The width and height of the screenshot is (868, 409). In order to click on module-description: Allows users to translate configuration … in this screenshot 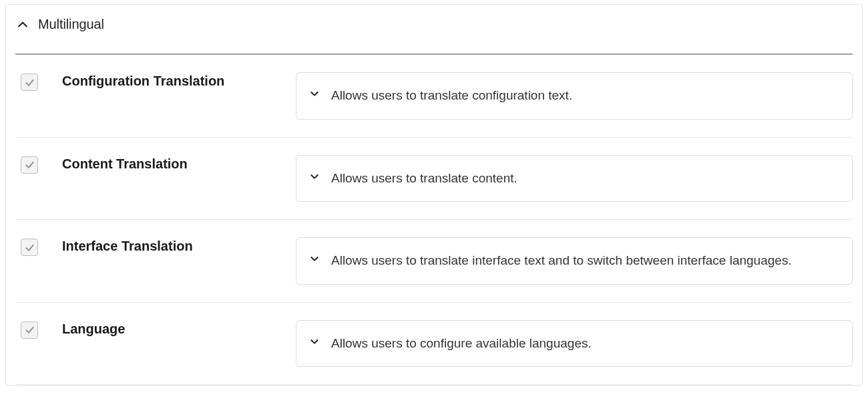, I will do `click(451, 96)`.